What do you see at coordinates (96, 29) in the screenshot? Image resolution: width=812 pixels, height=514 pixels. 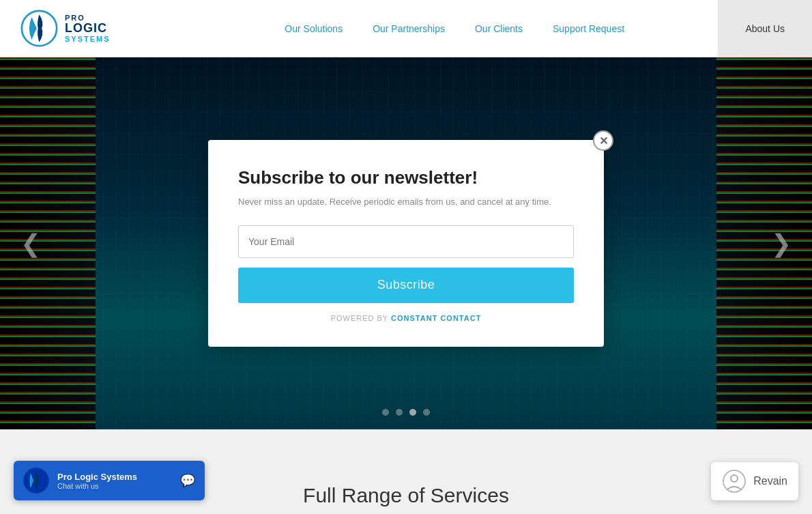 I see `logo-area: PRO LOGIC SYSTEMS` at bounding box center [96, 29].